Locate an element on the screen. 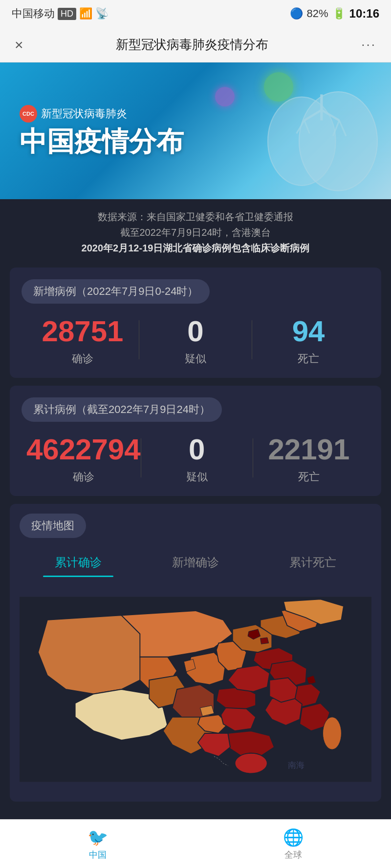 This screenshot has height=868, width=391. svg-text: 南海 is located at coordinates (296, 765).